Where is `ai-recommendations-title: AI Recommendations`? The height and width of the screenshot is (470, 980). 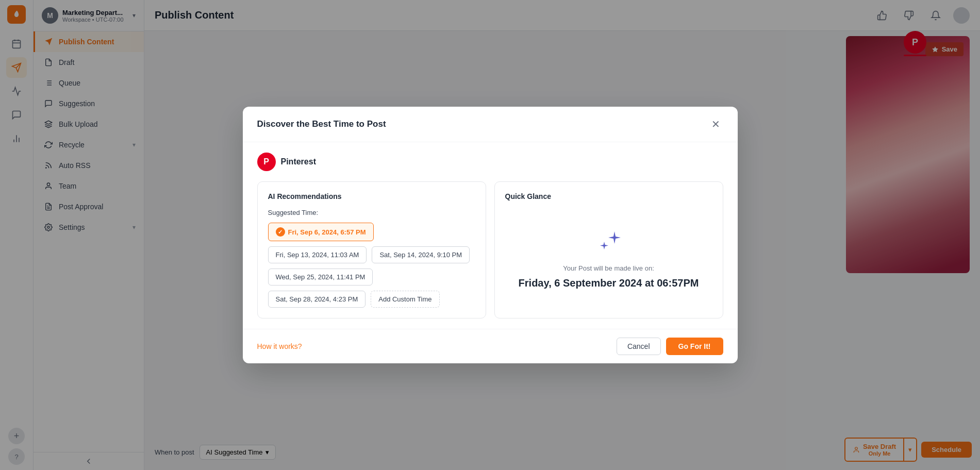 ai-recommendations-title: AI Recommendations is located at coordinates (372, 196).